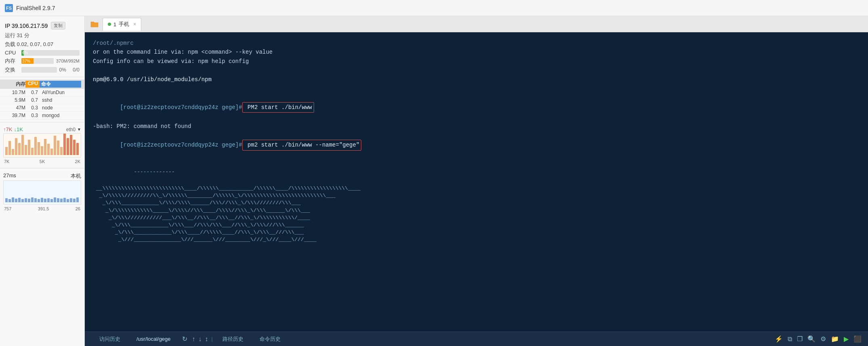 Image resolution: width=868 pixels, height=346 pixels. I want to click on latency-section: 27ms 本机, so click(42, 192).